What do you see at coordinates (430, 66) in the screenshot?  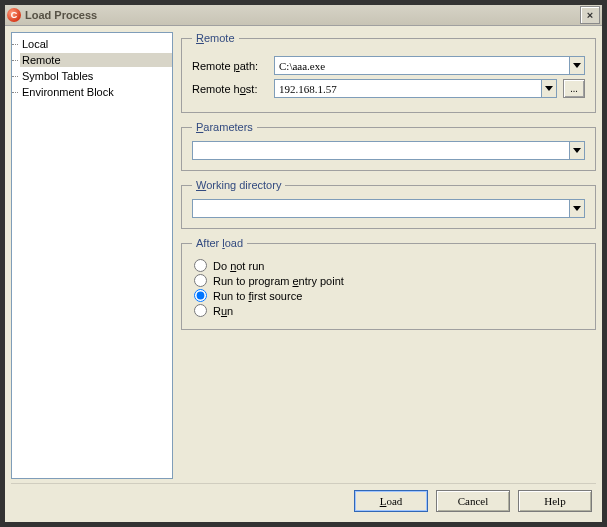 I see `remote-path-combo` at bounding box center [430, 66].